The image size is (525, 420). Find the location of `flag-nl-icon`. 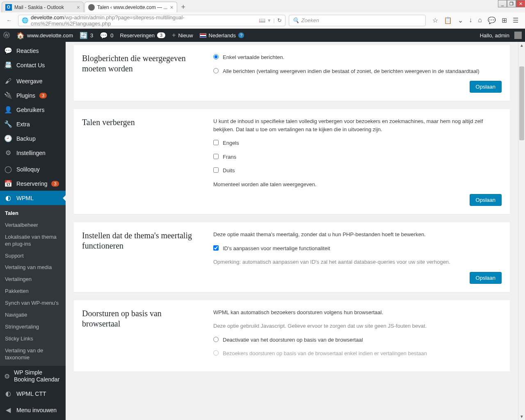

flag-nl-icon is located at coordinates (203, 35).